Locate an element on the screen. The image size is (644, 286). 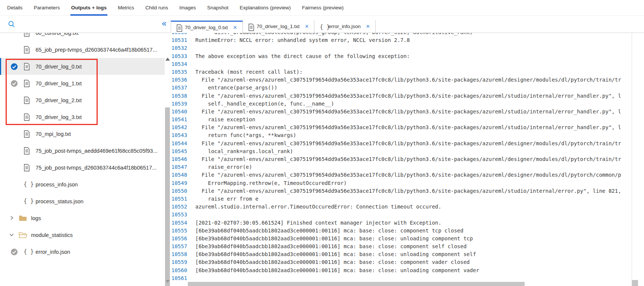
log-line: 10550 File "/azureml-envs/azureml_c30751… is located at coordinates (407, 191).